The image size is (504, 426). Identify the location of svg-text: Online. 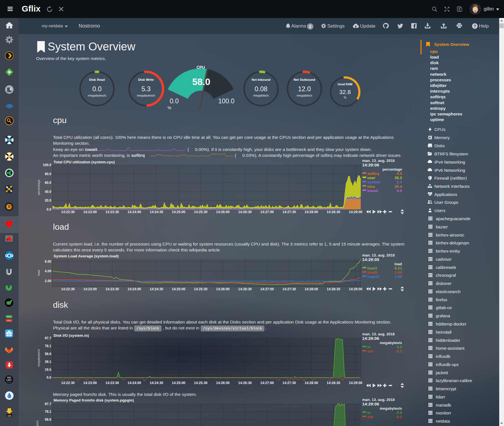
(9, 317).